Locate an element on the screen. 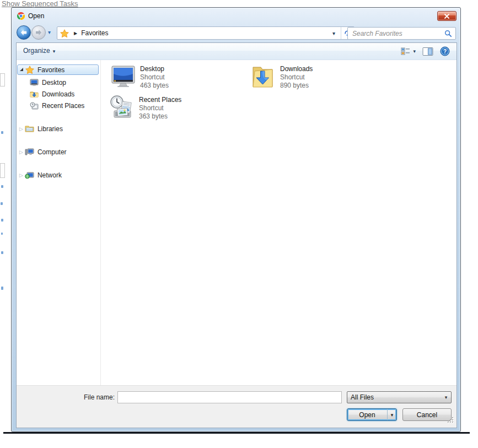 The height and width of the screenshot is (448, 478). recent-places-shortcut-icon is located at coordinates (122, 108).